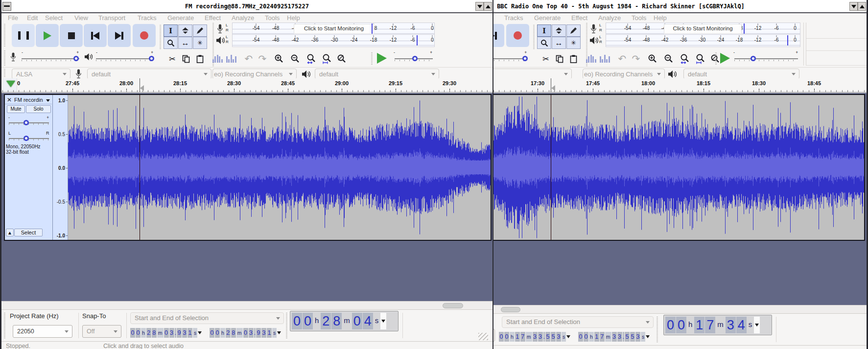 The height and width of the screenshot is (349, 868). What do you see at coordinates (488, 6) in the screenshot?
I see `maximize-button` at bounding box center [488, 6].